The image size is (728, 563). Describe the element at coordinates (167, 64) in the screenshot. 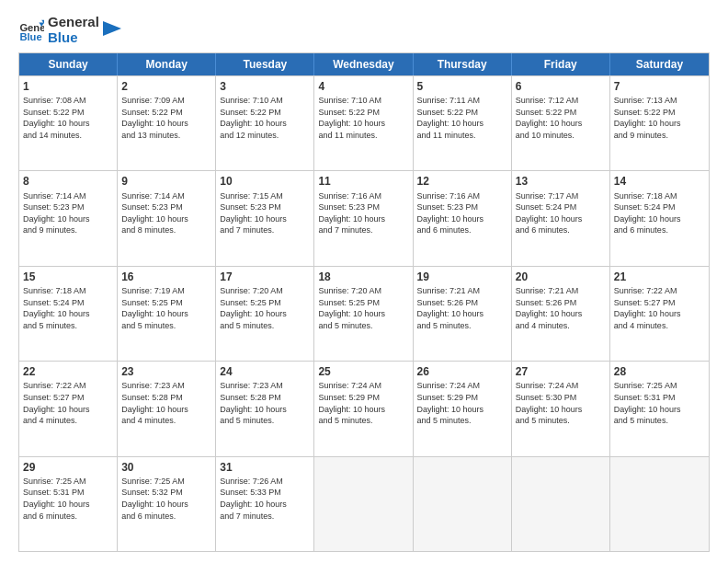

I see `dow-monday: Monday` at that location.